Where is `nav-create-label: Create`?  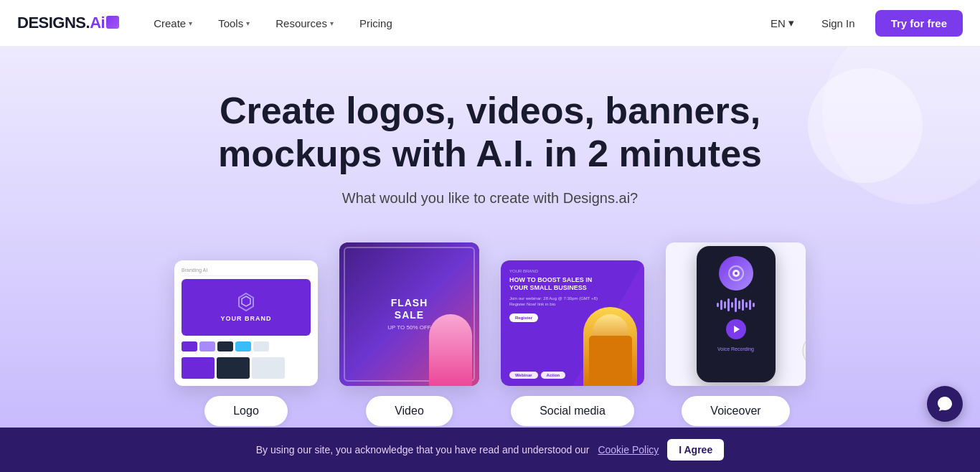
nav-create-label: Create is located at coordinates (169, 23).